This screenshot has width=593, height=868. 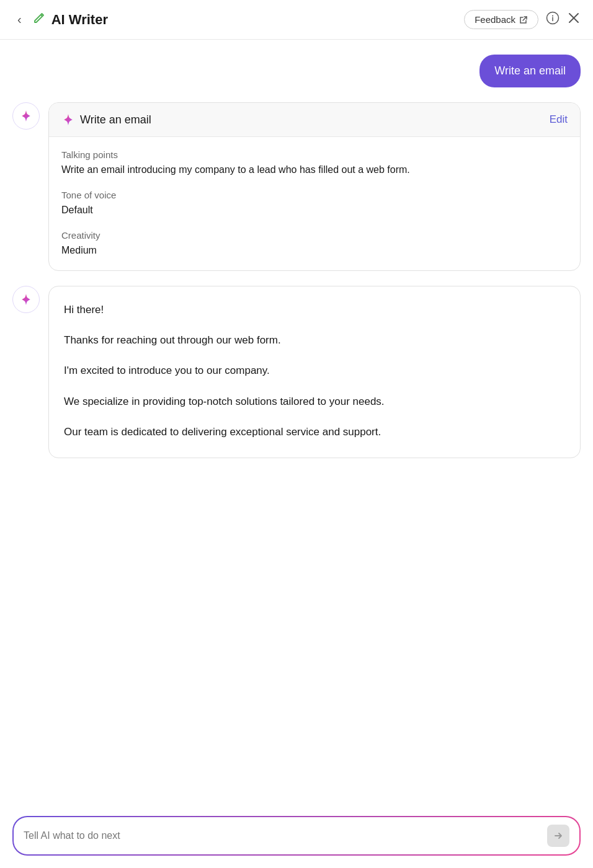 What do you see at coordinates (558, 120) in the screenshot?
I see `edit-button: Edit` at bounding box center [558, 120].